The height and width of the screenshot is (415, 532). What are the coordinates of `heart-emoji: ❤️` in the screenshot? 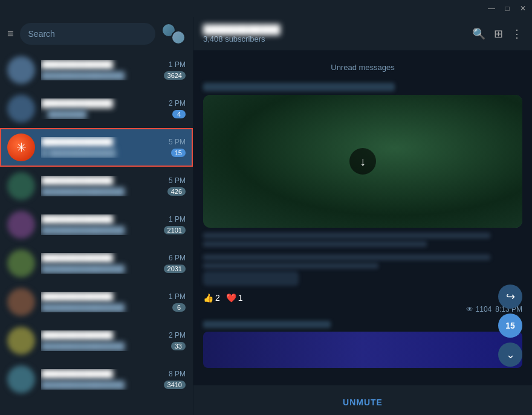 It's located at (231, 298).